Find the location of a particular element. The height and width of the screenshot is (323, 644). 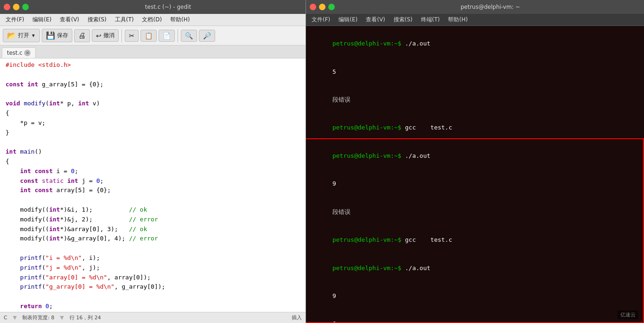

search-icon: 🔍 is located at coordinates (189, 36).